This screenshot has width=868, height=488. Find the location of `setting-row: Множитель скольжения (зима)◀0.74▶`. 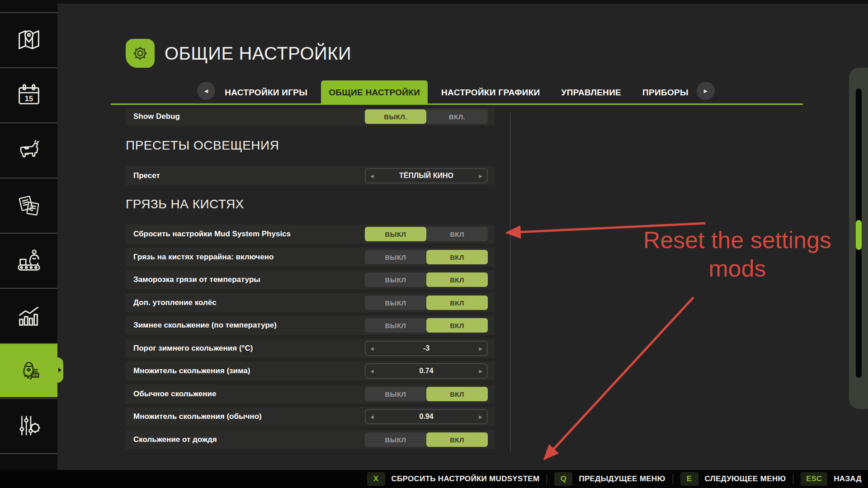

setting-row: Множитель скольжения (зима)◀0.74▶ is located at coordinates (310, 371).